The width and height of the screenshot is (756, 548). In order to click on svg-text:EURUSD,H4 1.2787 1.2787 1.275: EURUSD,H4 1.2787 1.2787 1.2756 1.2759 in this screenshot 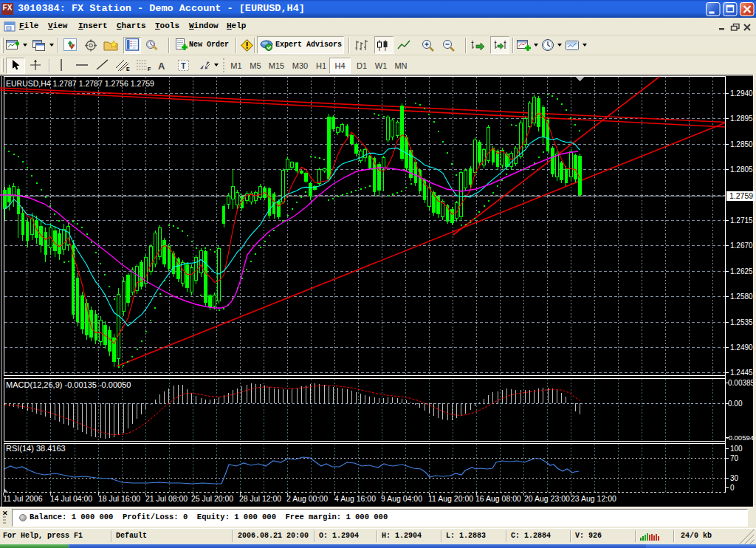, I will do `click(80, 83)`.